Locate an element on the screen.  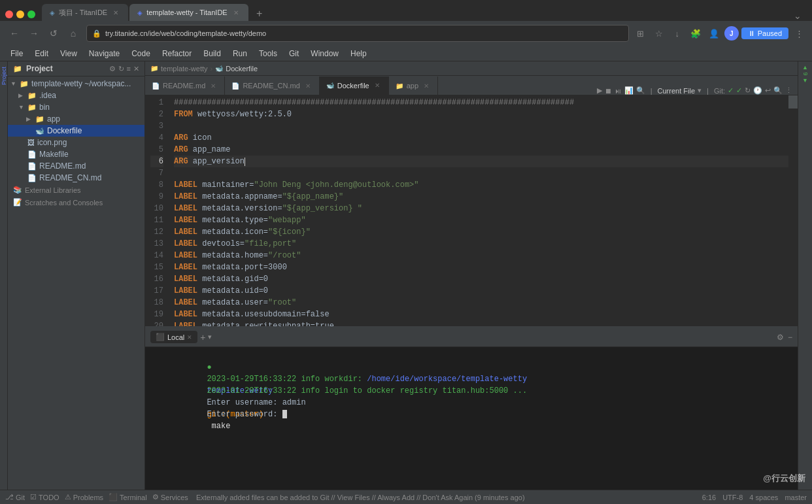
terminal-chevron-icon: ▾ is located at coordinates (210, 337).